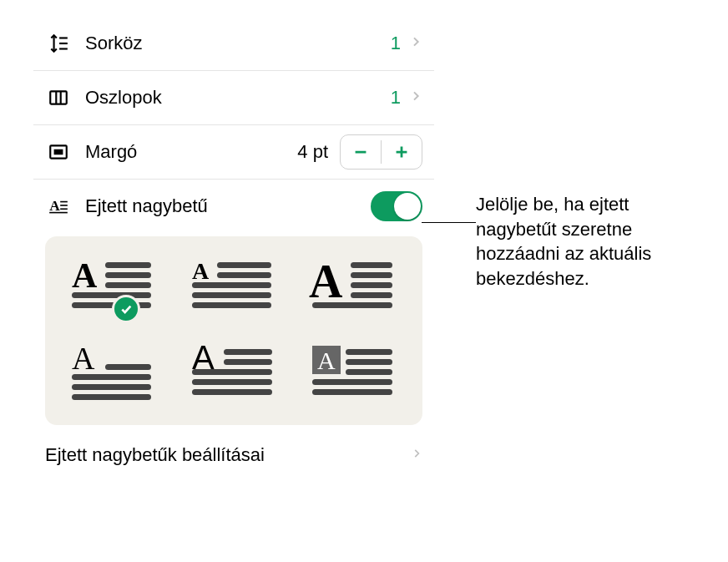 The height and width of the screenshot is (562, 728). I want to click on drop-cap-icon: A, so click(58, 206).